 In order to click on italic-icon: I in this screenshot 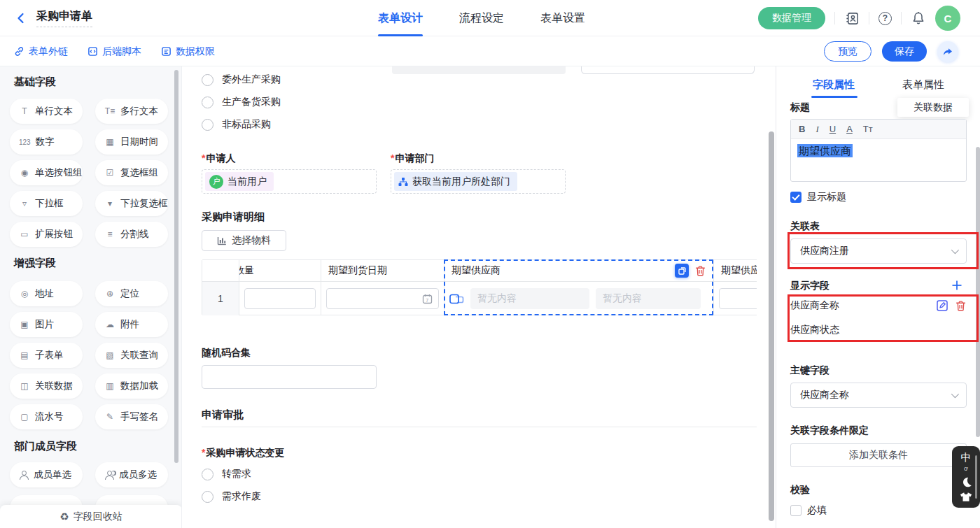, I will do `click(817, 129)`.